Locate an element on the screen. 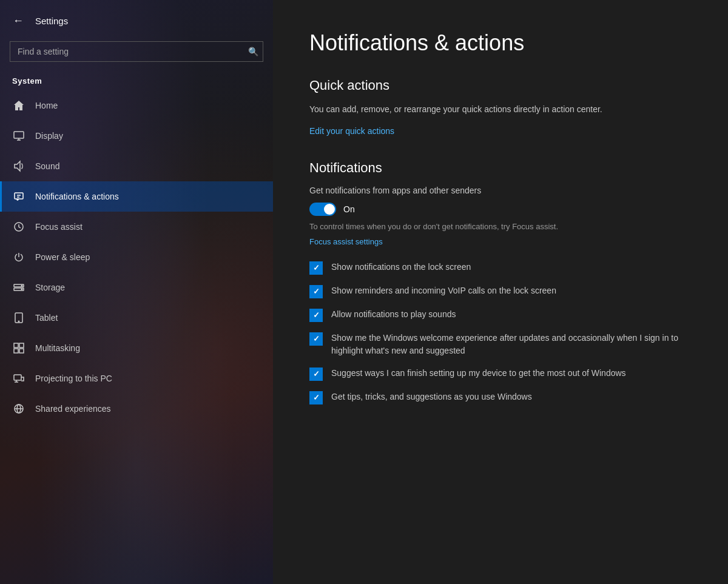  projecting-icon is located at coordinates (19, 378).